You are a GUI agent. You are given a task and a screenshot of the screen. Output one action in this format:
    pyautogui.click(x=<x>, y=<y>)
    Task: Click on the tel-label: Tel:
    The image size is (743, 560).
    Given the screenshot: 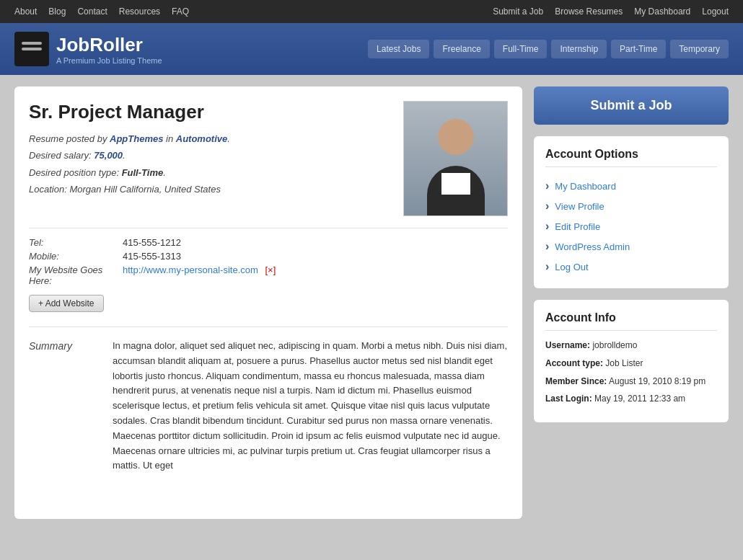 What is the action you would take?
    pyautogui.click(x=76, y=242)
    